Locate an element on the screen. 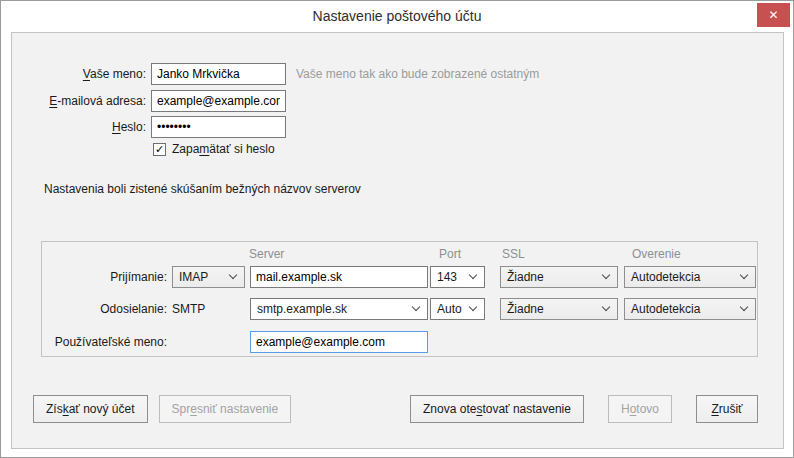 This screenshot has height=458, width=794. done-button: Hotovo is located at coordinates (640, 409).